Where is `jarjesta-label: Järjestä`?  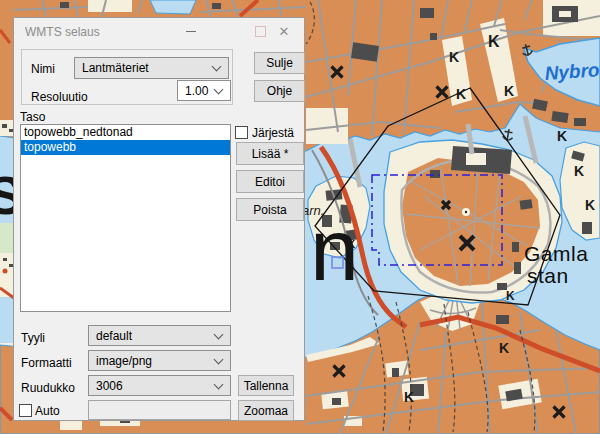 jarjesta-label: Järjestä is located at coordinates (273, 133).